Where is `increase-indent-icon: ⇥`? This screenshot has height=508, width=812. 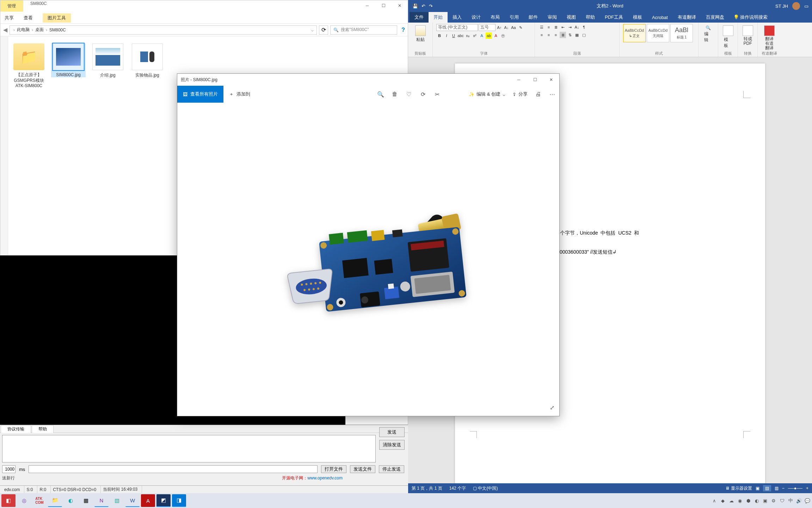
increase-indent-icon: ⇥ is located at coordinates (570, 27).